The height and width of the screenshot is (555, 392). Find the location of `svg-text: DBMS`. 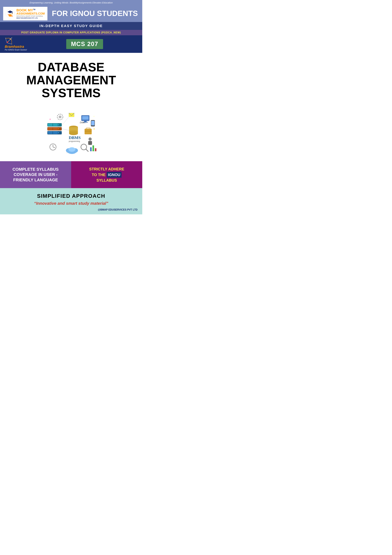

svg-text: DBMS is located at coordinates (75, 138).